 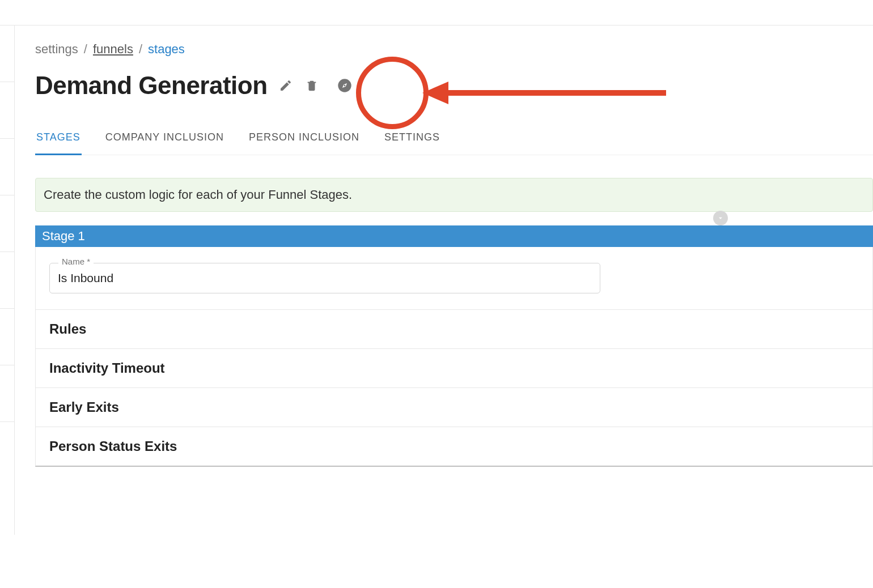 I want to click on breadcrumb-stages: stages, so click(x=167, y=49).